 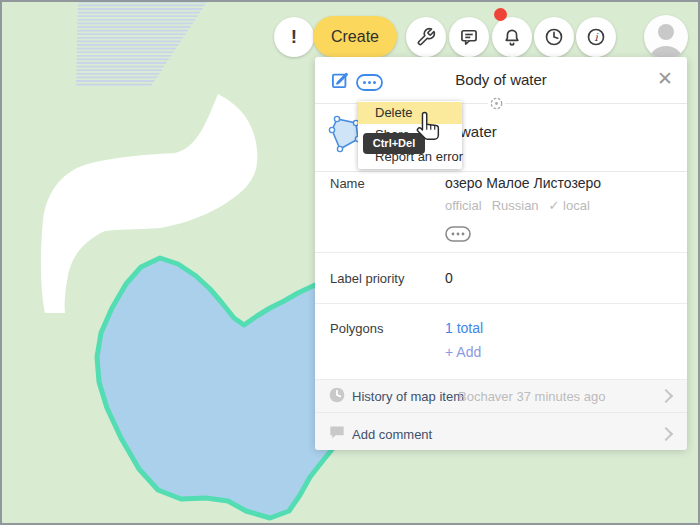 What do you see at coordinates (512, 37) in the screenshot?
I see `bell-icon` at bounding box center [512, 37].